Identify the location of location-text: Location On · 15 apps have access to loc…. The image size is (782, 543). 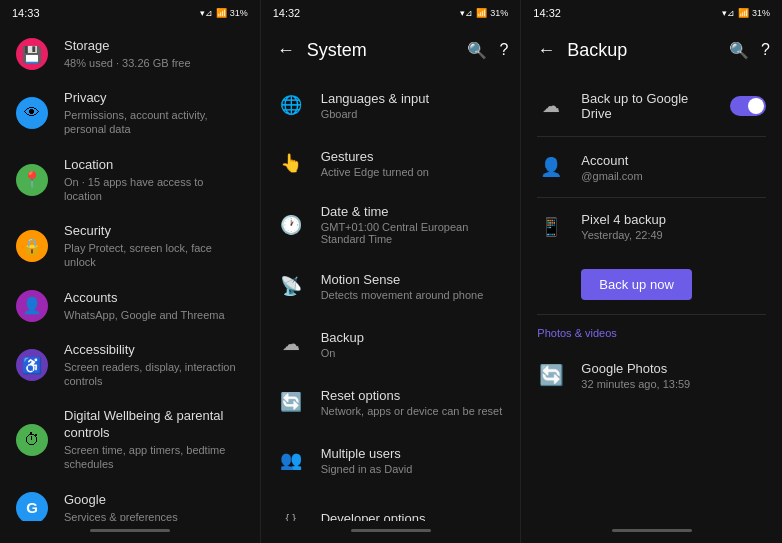
(154, 180).